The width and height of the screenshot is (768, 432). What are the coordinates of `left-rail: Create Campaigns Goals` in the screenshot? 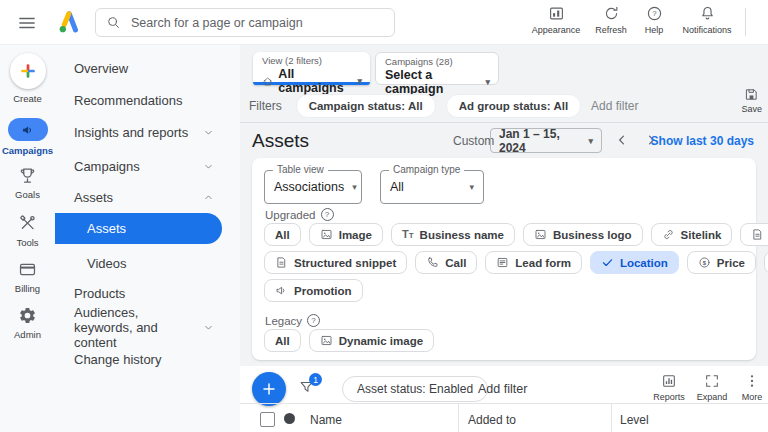 It's located at (28, 238).